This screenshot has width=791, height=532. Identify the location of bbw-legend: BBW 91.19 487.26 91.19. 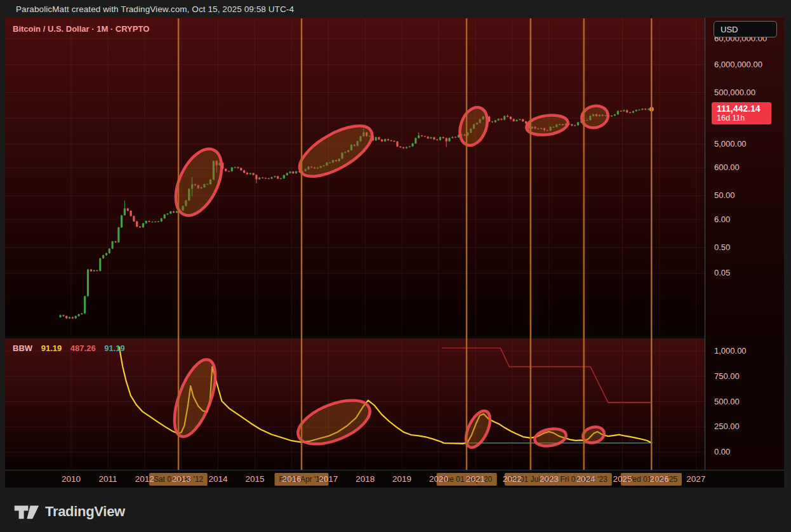
(69, 348).